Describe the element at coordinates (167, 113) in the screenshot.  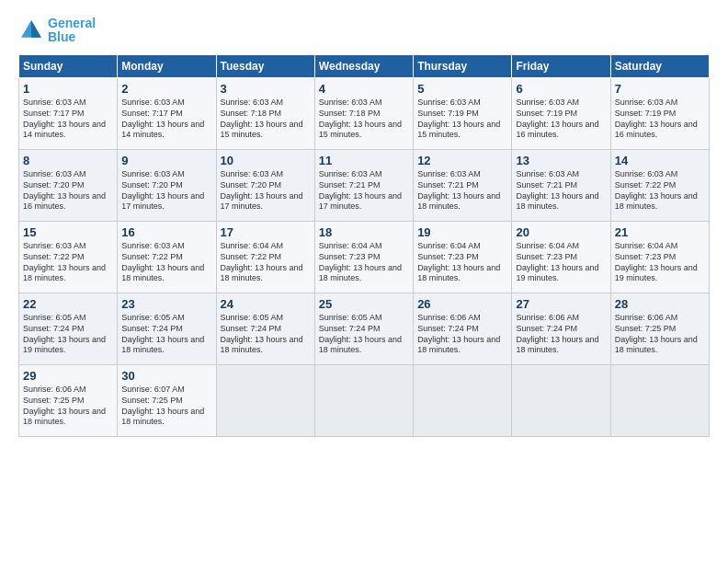
I see `table-row: 2 Sunrise: 6:03 AM Sunset: 7:17 PM Dayli…` at that location.